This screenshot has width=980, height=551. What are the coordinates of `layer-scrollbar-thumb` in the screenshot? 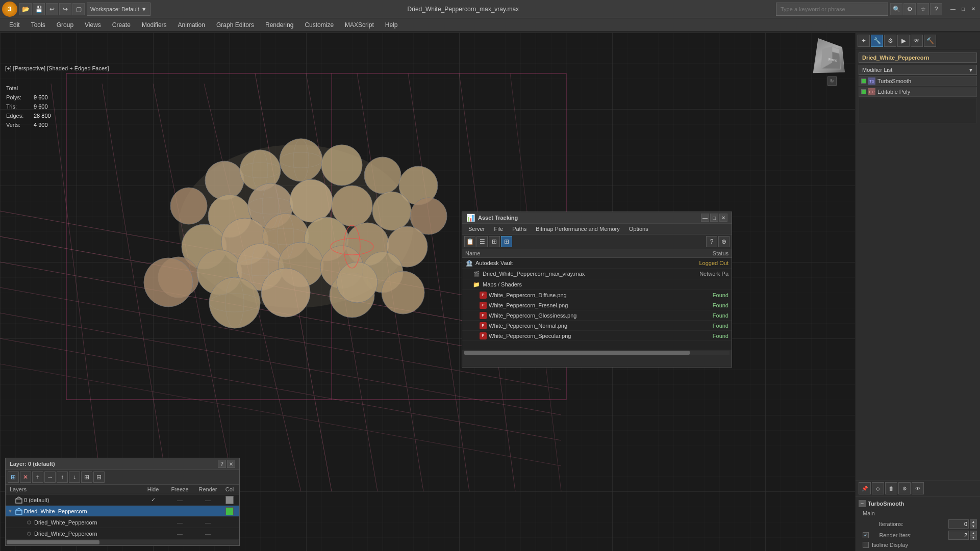 It's located at (53, 542).